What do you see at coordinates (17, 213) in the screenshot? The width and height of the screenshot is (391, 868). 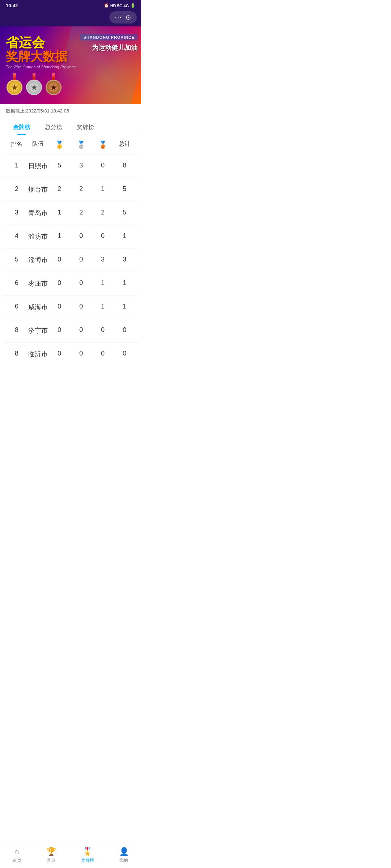 I see `row-rank: 3` at bounding box center [17, 213].